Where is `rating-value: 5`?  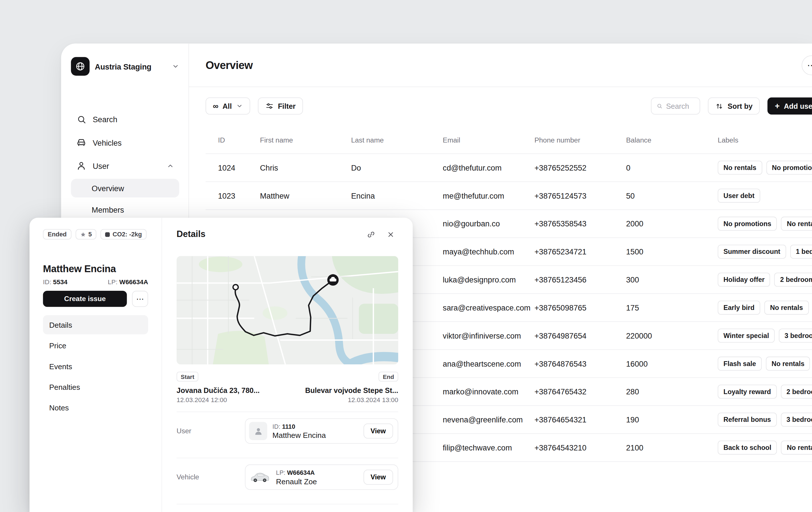 rating-value: 5 is located at coordinates (90, 234).